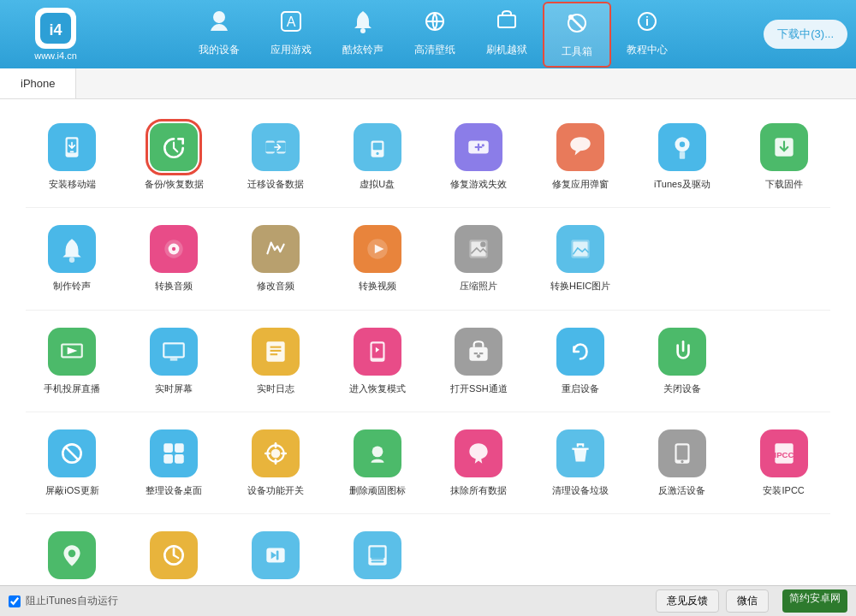 Image resolution: width=856 pixels, height=616 pixels. What do you see at coordinates (72, 147) in the screenshot?
I see `install-app-icon` at bounding box center [72, 147].